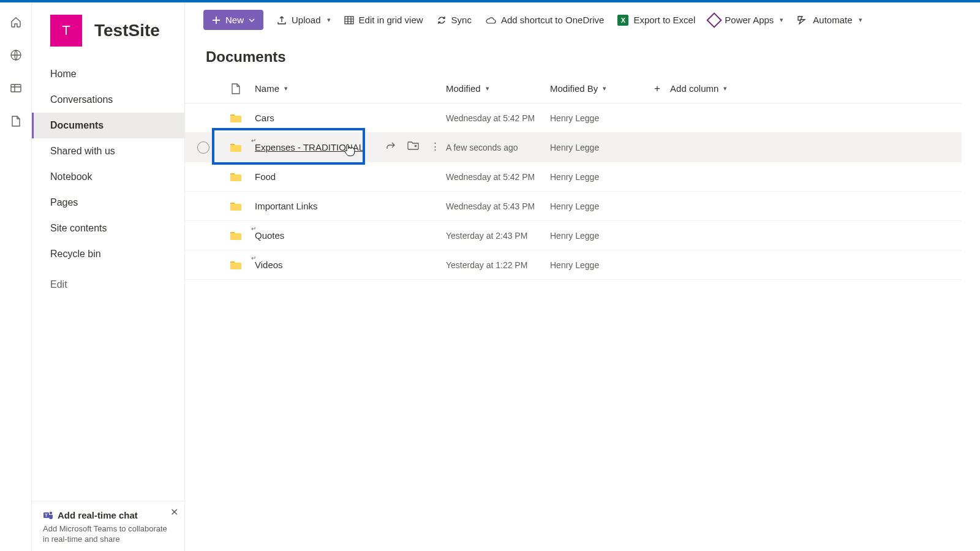  I want to click on globe-icon, so click(16, 55).